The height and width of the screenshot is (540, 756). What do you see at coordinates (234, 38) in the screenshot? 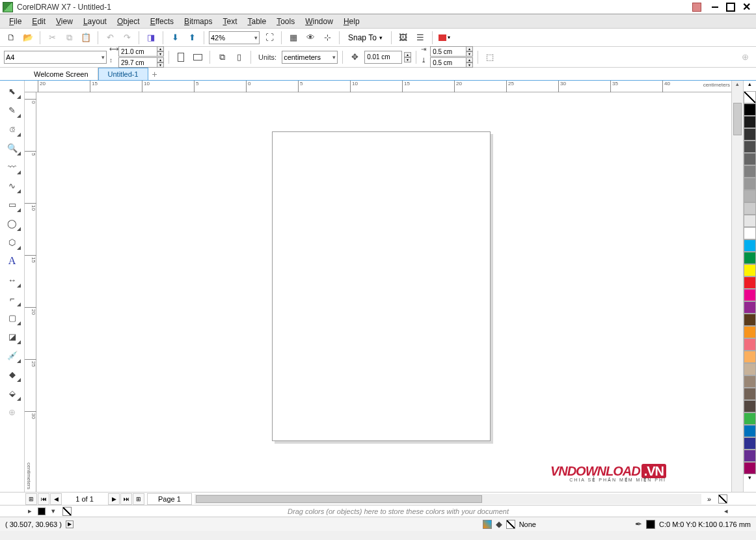
I see `zoom-combo: 42%▾` at bounding box center [234, 38].